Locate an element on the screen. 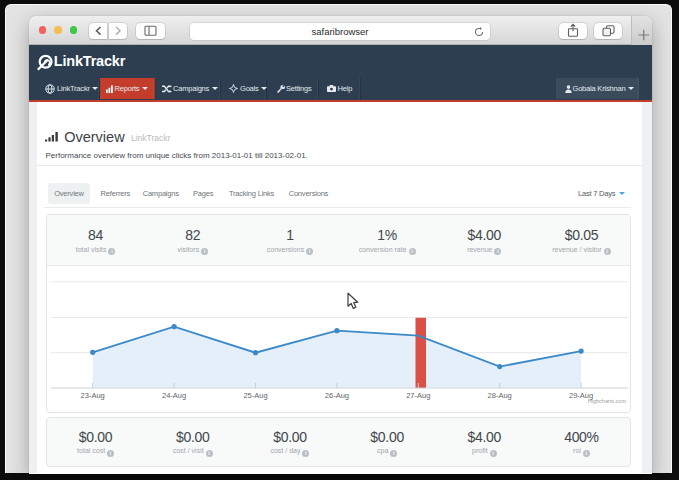  svg-text: 25-Aug is located at coordinates (255, 396).